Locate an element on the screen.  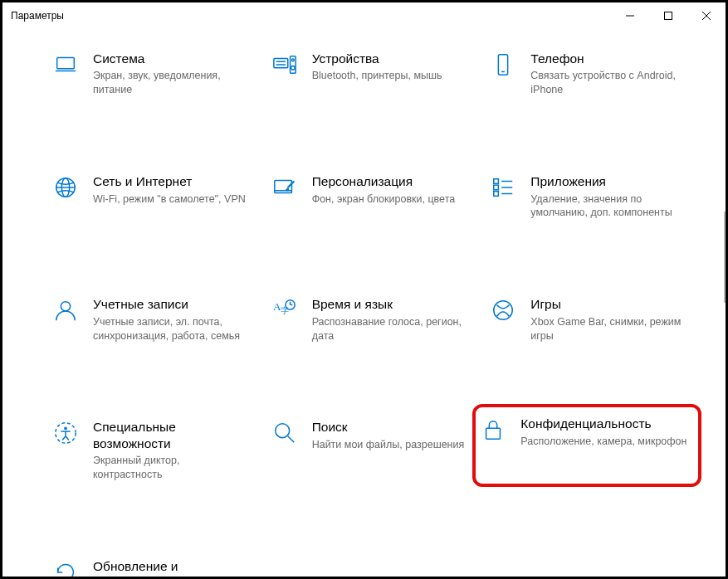
close-icon is located at coordinates (706, 16).